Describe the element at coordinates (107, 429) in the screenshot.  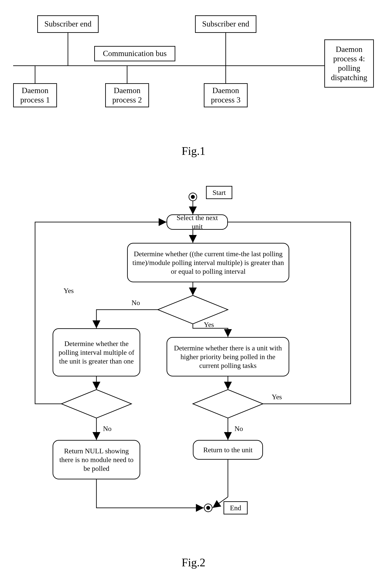
I see `d2-no-label: No` at that location.